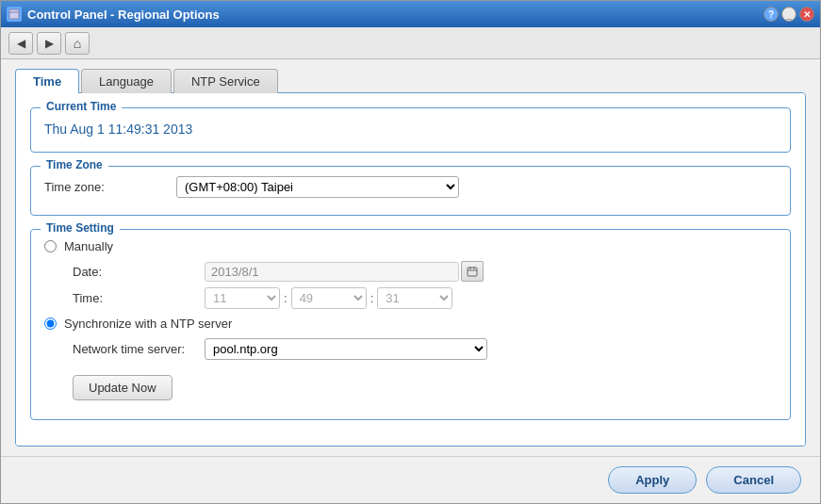 This screenshot has height=504, width=821. Describe the element at coordinates (754, 480) in the screenshot. I see `cancel-button: Cancel` at that location.